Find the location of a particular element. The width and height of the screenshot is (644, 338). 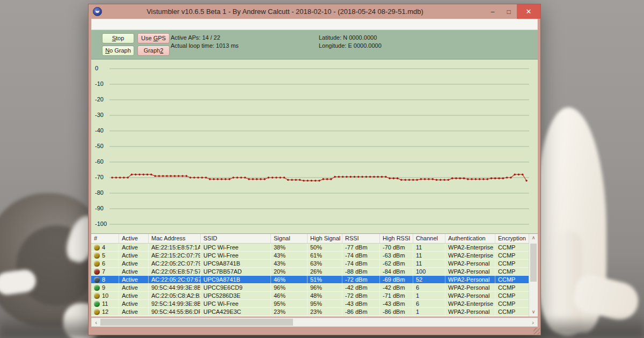

minimize-button: – is located at coordinates (493, 12).